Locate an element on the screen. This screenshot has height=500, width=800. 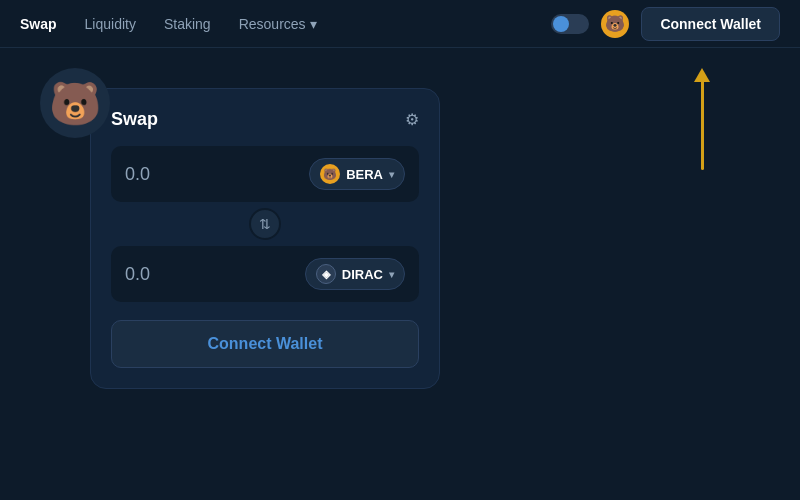
connect-wallet-card-button: Connect Wallet is located at coordinates (265, 344).